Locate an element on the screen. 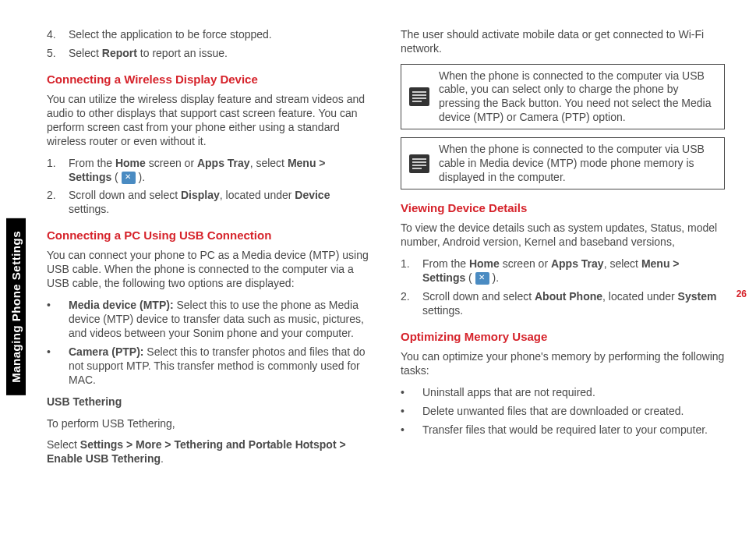 The width and height of the screenshot is (756, 556). step-text: Select the application to be force stopp… is located at coordinates (220, 35).